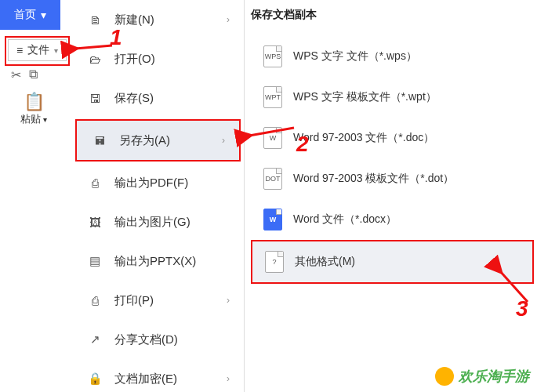 The image size is (537, 392). What do you see at coordinates (158, 300) in the screenshot?
I see `menu-print: ⎙ 打印(P) ›` at bounding box center [158, 300].